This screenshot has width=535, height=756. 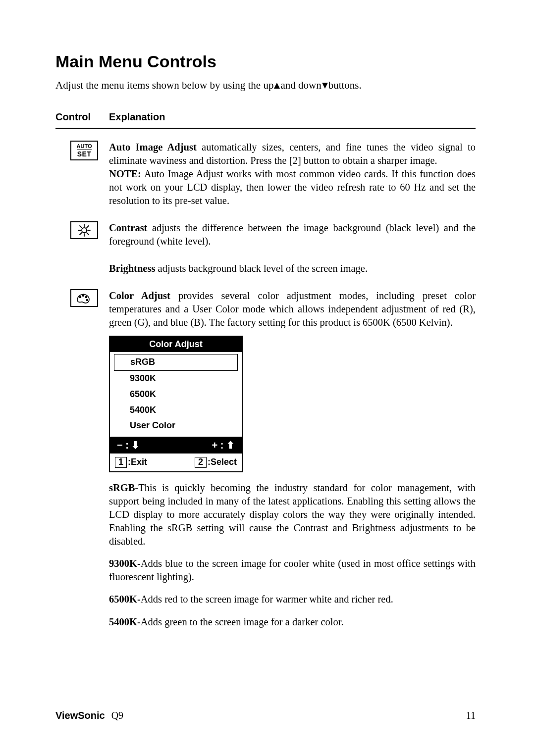 I want to click on select-label: :Select, so click(x=222, y=462).